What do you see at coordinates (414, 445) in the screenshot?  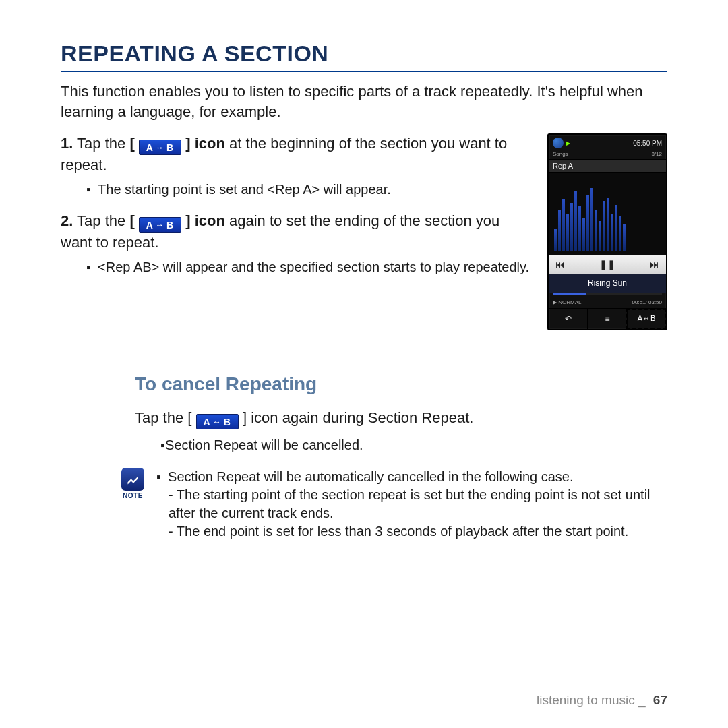 I see `cancel-sub: ▪Section Repeat will be cancelled.` at bounding box center [414, 445].